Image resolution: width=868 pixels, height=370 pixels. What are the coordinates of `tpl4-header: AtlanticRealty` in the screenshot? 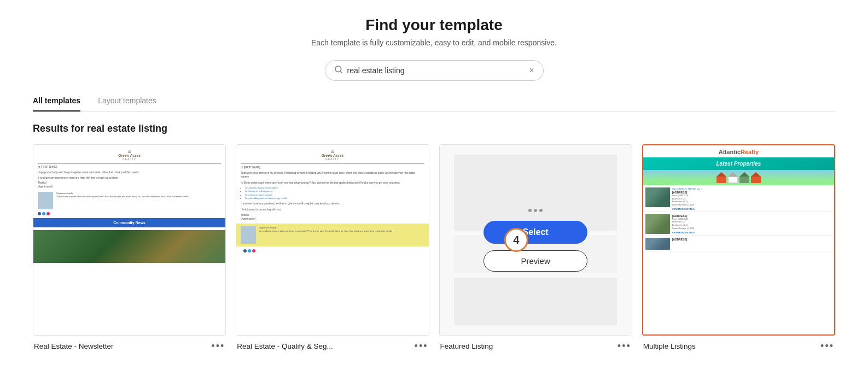 It's located at (738, 151).